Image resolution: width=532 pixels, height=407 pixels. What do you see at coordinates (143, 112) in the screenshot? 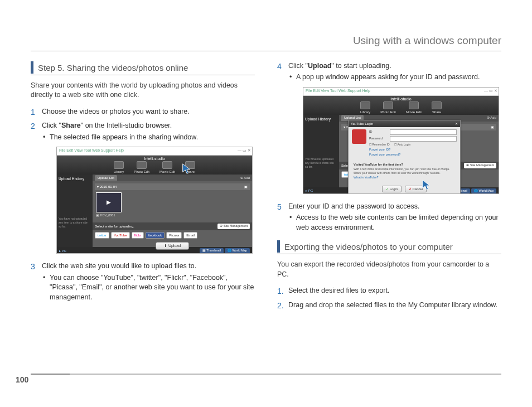
I see `step-1: 1 Choose the videos or photos you want t…` at bounding box center [143, 112].